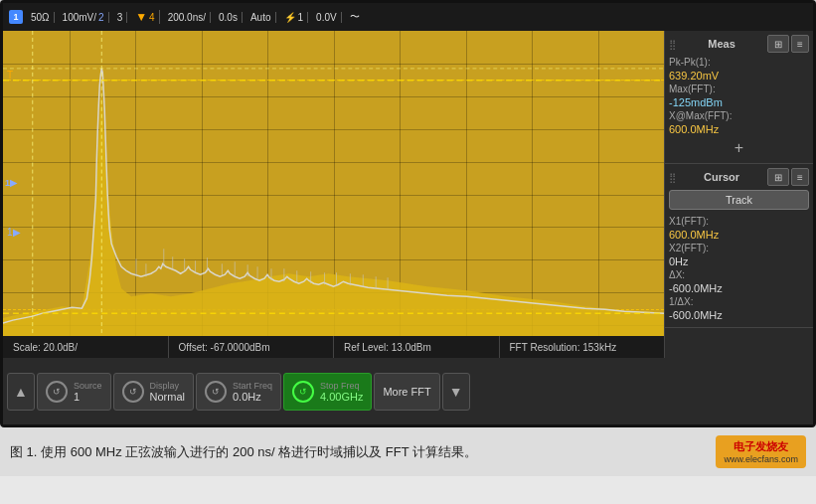  Describe the element at coordinates (121, 18) in the screenshot. I see `marker3-segment: 3` at that location.